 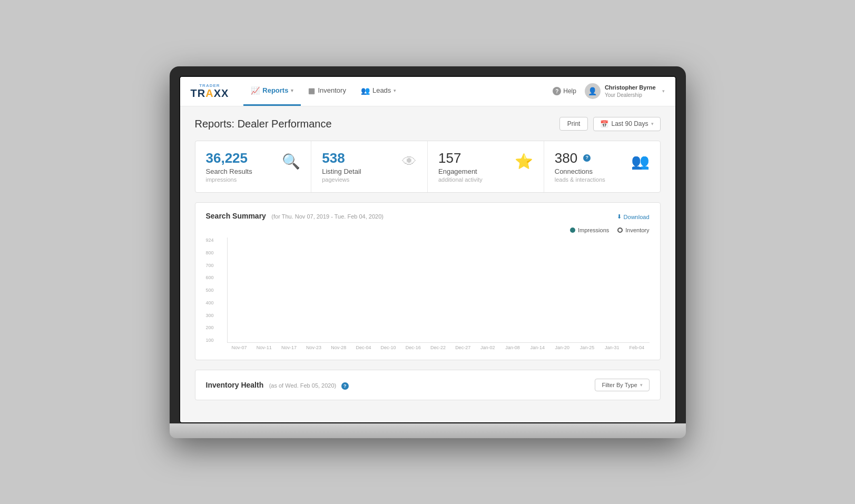 I want to click on inventory-header: Inventory Health (as of Wed. Feb 05, 202…, so click(x=428, y=385).